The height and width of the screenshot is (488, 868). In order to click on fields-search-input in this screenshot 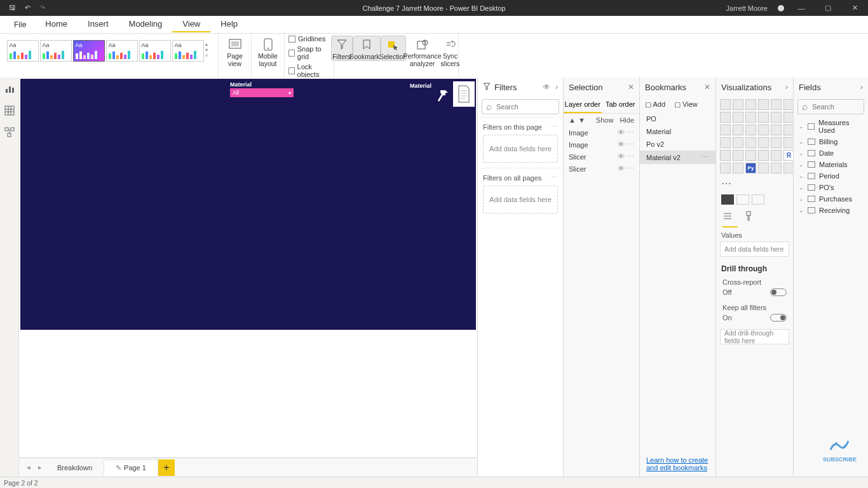, I will do `click(840, 107)`.